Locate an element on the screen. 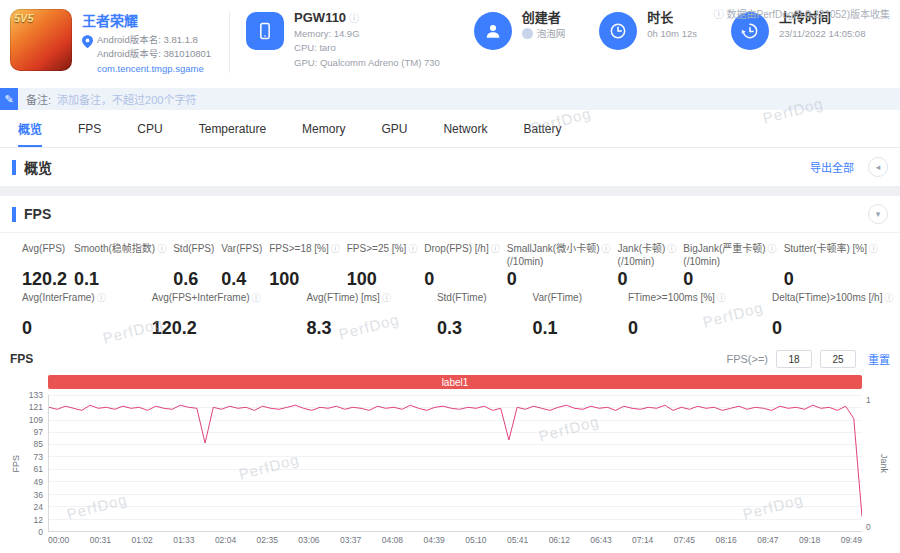  tab-memory: Memory is located at coordinates (324, 128).